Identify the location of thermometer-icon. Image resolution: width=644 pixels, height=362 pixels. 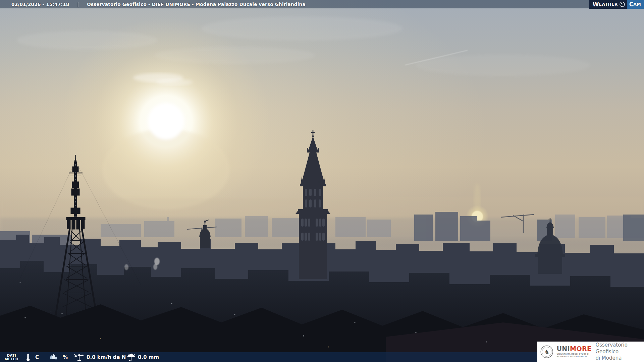
(28, 357).